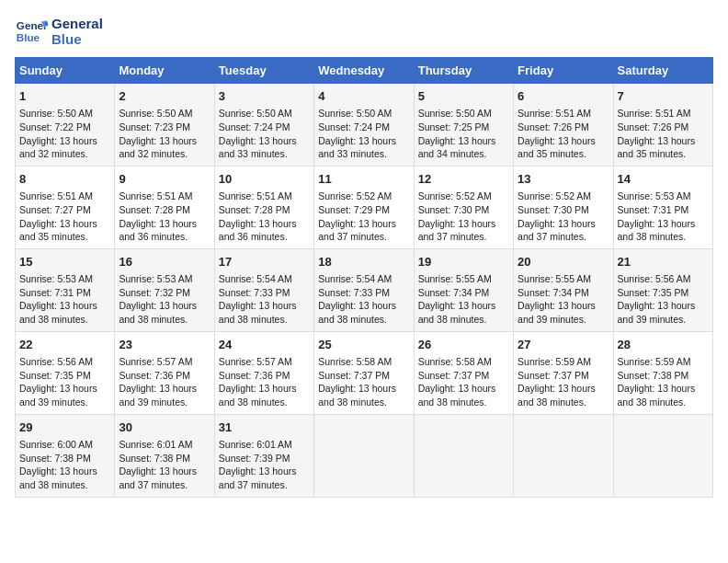  I want to click on day-number: 6, so click(563, 97).